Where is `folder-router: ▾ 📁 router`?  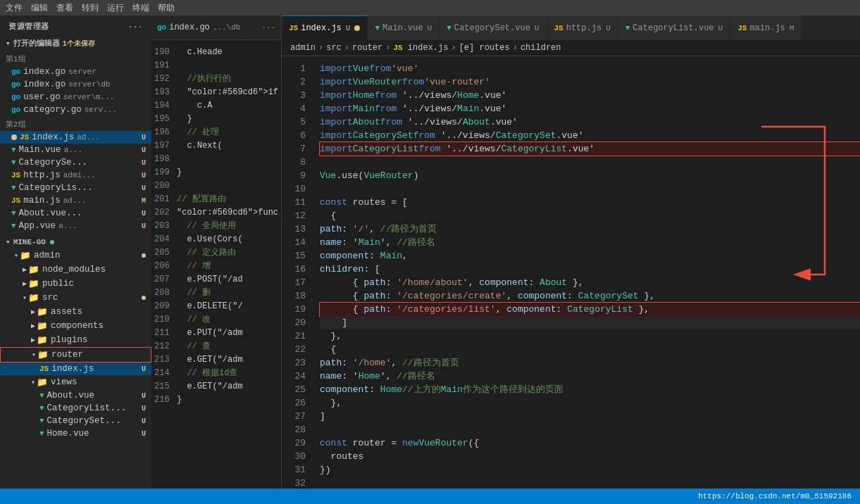
folder-router: ▾ 📁 router is located at coordinates (76, 355).